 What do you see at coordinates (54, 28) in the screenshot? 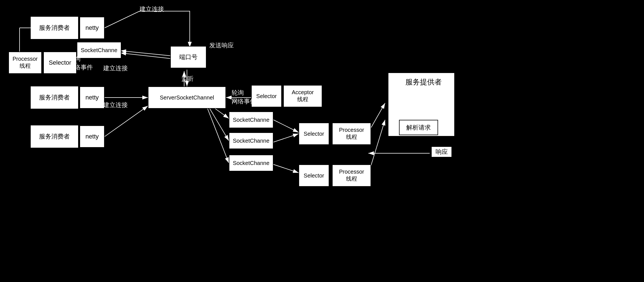
I see `service-consumer-1: 服务消费者` at bounding box center [54, 28].